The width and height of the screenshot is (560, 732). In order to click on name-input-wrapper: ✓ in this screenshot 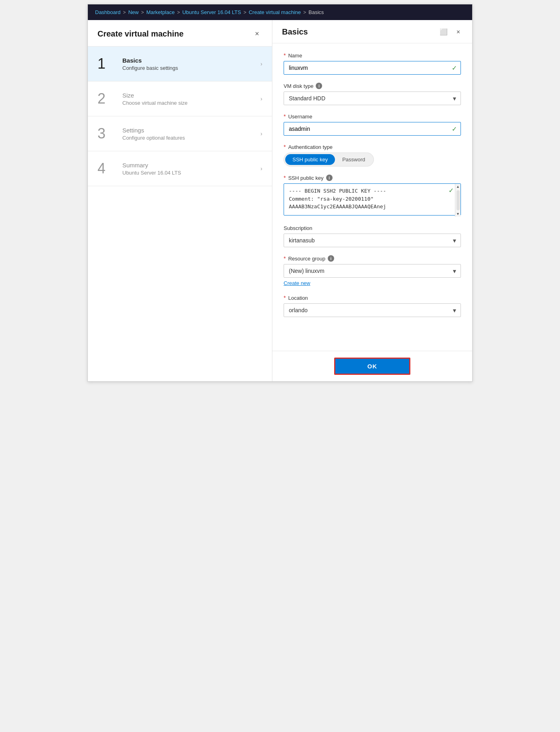, I will do `click(372, 68)`.